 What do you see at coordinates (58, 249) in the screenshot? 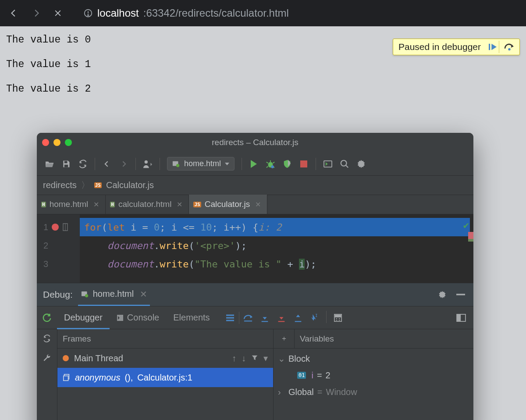
I see `editor-gutter: 1 2 3` at bounding box center [58, 249].